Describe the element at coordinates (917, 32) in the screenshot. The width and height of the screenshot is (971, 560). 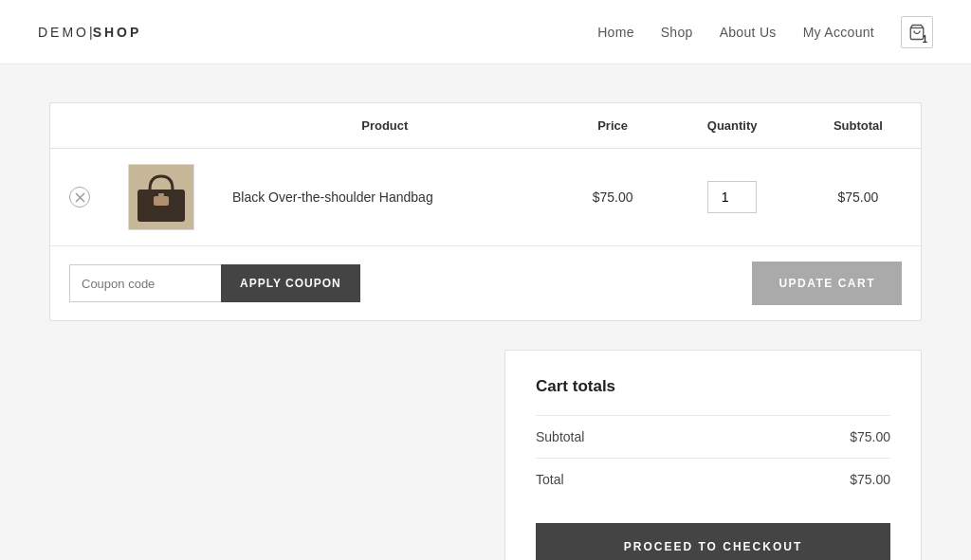
I see `cart-icon-button: 1` at that location.